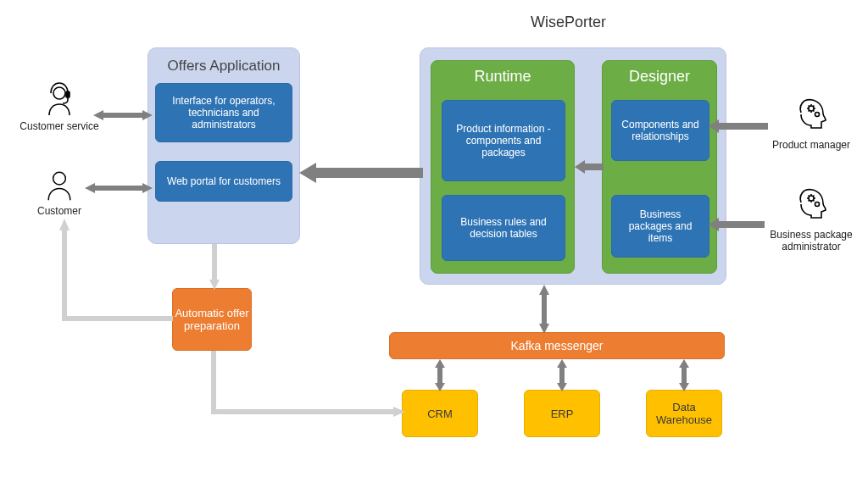 This screenshot has width=868, height=488. I want to click on headset-person-icon, so click(59, 98).